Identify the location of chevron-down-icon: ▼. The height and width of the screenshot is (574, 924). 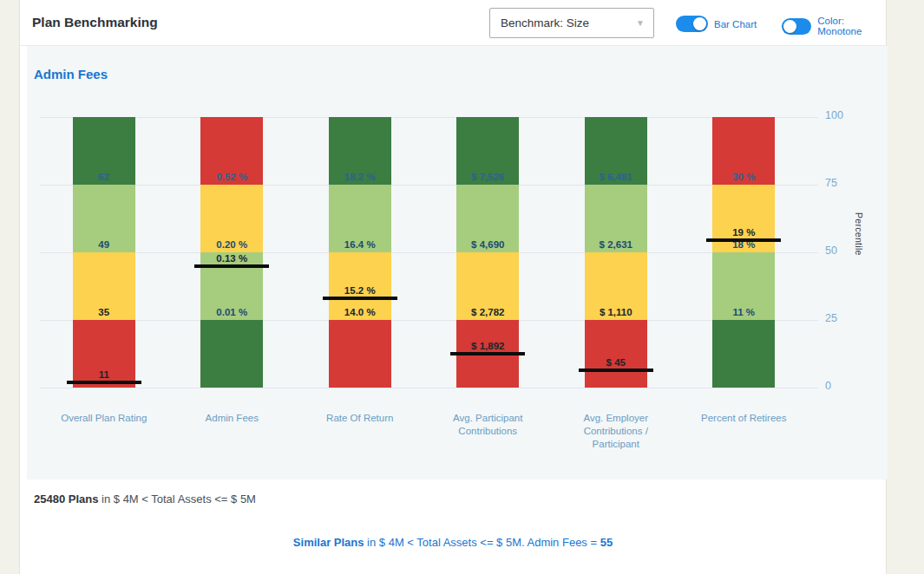
(640, 23).